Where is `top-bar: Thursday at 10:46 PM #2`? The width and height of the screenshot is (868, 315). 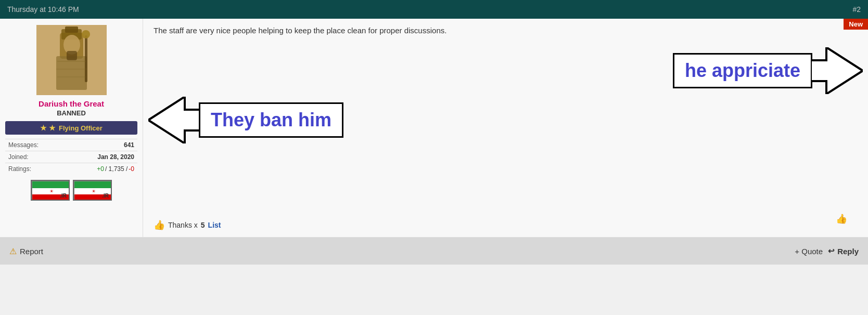 top-bar: Thursday at 10:46 PM #2 is located at coordinates (434, 9).